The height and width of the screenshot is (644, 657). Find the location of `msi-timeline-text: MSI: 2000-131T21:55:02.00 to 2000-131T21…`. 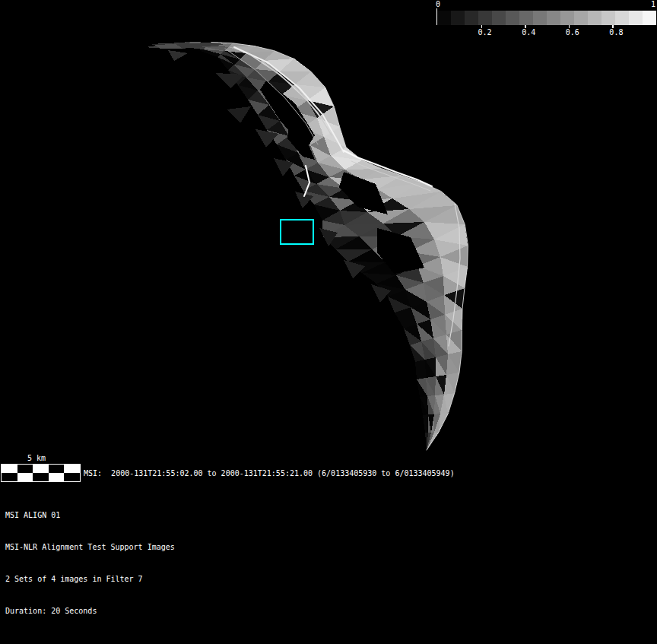

msi-timeline-text: MSI: 2000-131T21:55:02.00 to 2000-131T21… is located at coordinates (269, 473).